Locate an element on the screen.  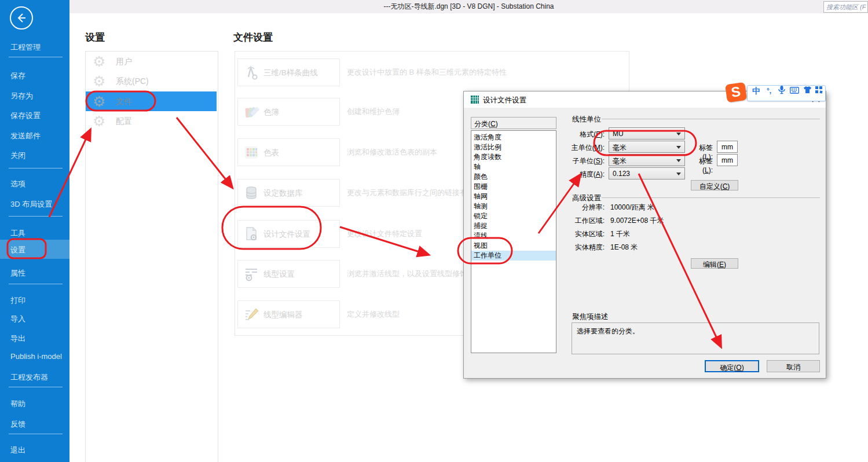
custom-button: 自定义(C) is located at coordinates (715, 185).